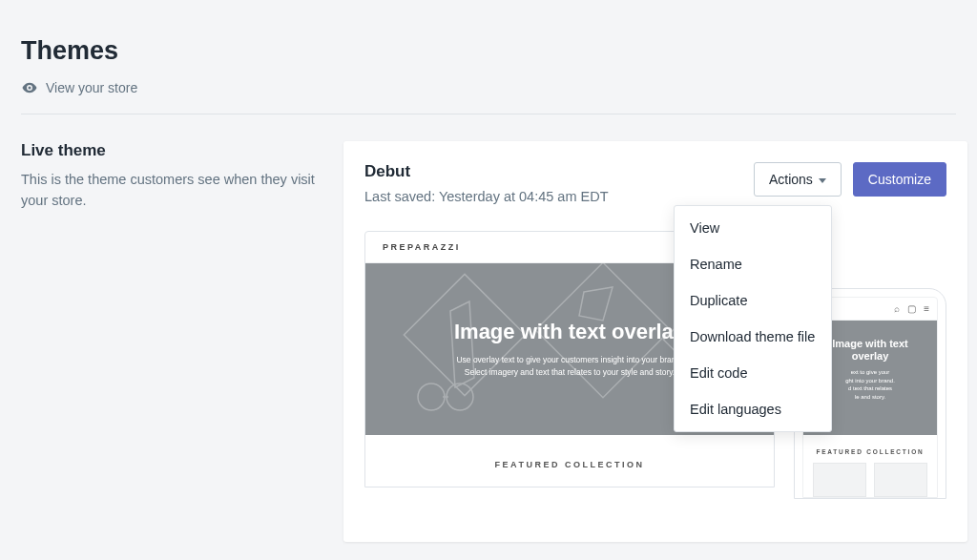 This screenshot has width=977, height=560. I want to click on preview-brand: PREPARAZZI, so click(422, 247).